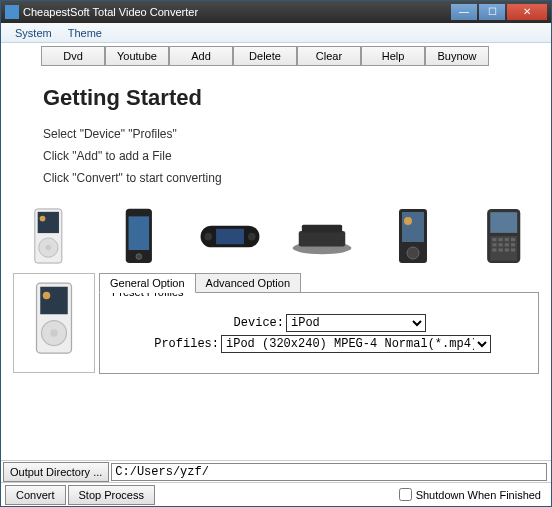 The image size is (552, 507). I want to click on device-console, so click(322, 236).